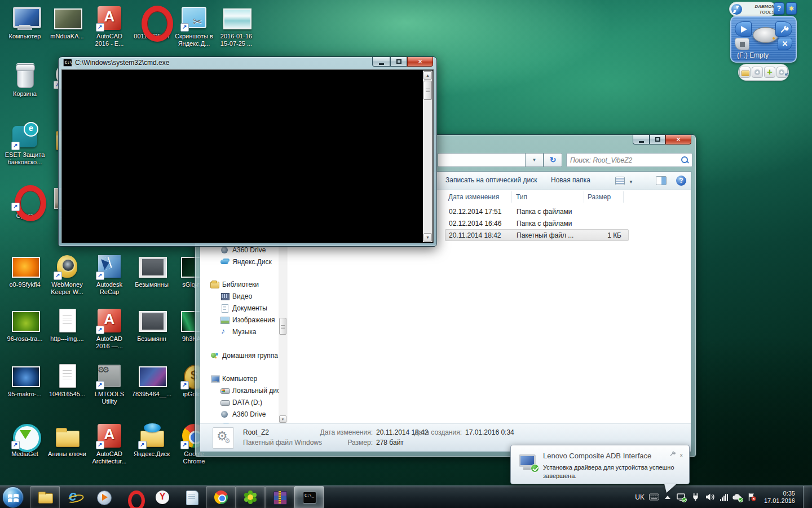  Describe the element at coordinates (25, 325) in the screenshot. I see `desktop-icon-rosa-image: 96-rosa-tra...` at that location.